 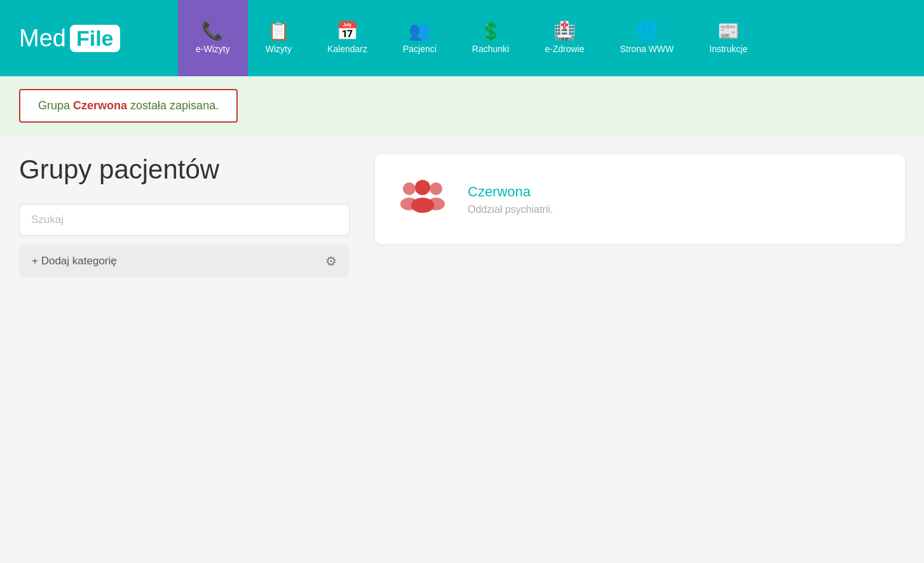 I want to click on nav-label-e-wizyty: e-Wizyty, so click(x=213, y=49).